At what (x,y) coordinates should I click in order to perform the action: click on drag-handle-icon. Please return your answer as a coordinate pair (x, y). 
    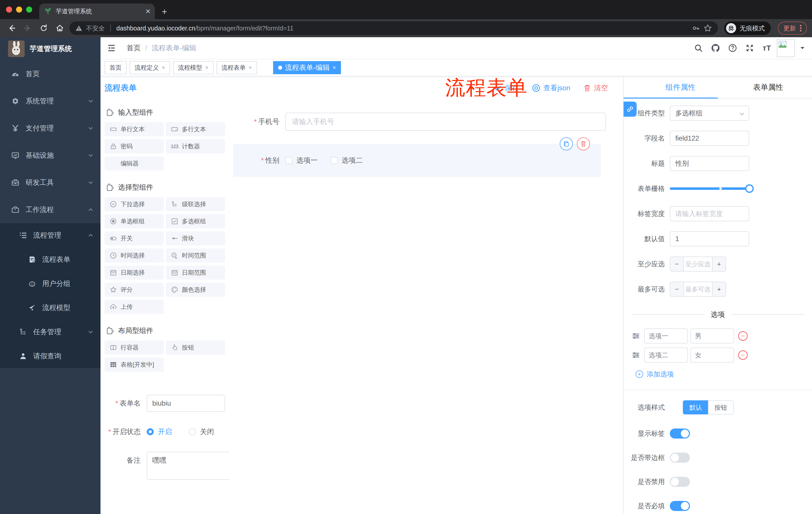
    Looking at the image, I should click on (636, 336).